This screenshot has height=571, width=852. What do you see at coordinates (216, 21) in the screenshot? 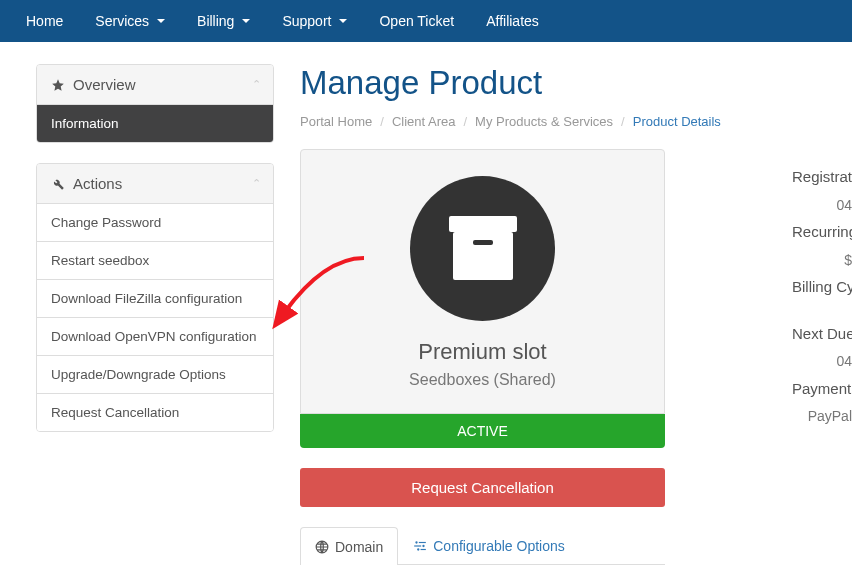
I see `nav-billing-label: Billing` at bounding box center [216, 21].